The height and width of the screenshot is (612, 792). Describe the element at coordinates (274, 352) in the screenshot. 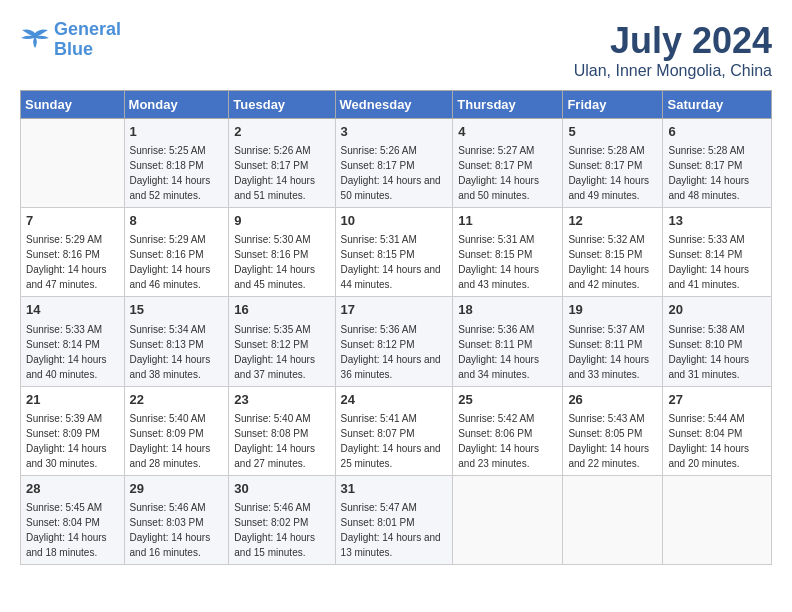

I see `day-info: Sunrise: 5:35 AMSunset: 8:12 PMDaylight:…` at that location.